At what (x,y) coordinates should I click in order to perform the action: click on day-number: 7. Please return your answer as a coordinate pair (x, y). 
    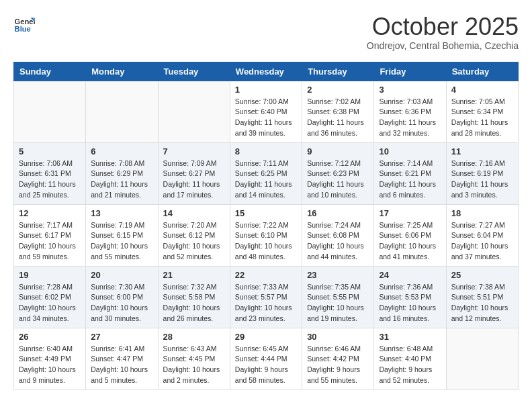
    Looking at the image, I should click on (194, 152).